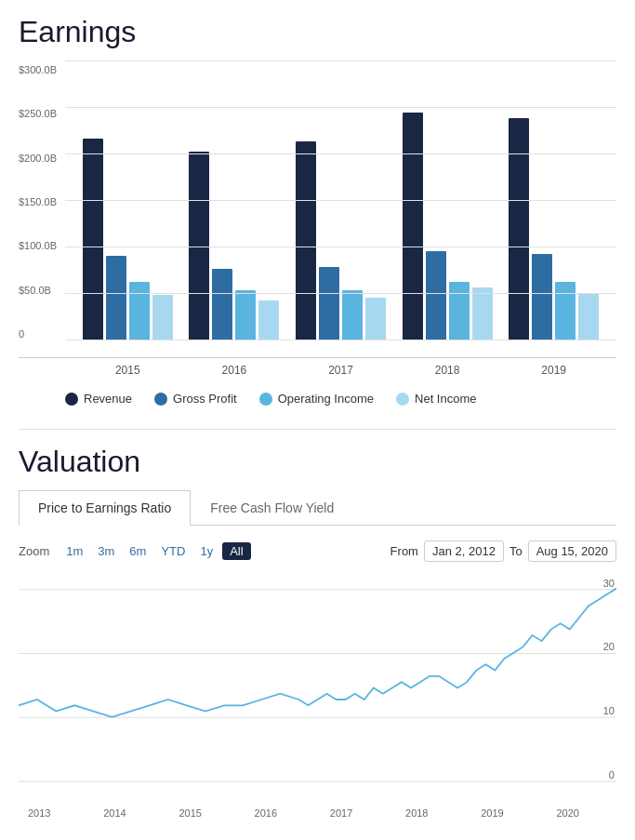 This screenshot has height=840, width=635. I want to click on valuation-title: Valuation, so click(318, 461).